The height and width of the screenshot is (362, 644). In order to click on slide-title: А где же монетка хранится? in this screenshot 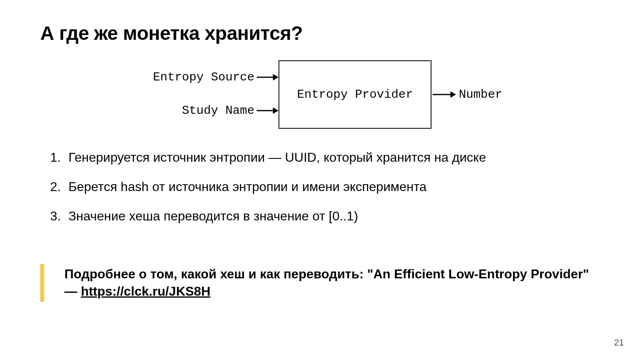, I will do `click(322, 33)`.